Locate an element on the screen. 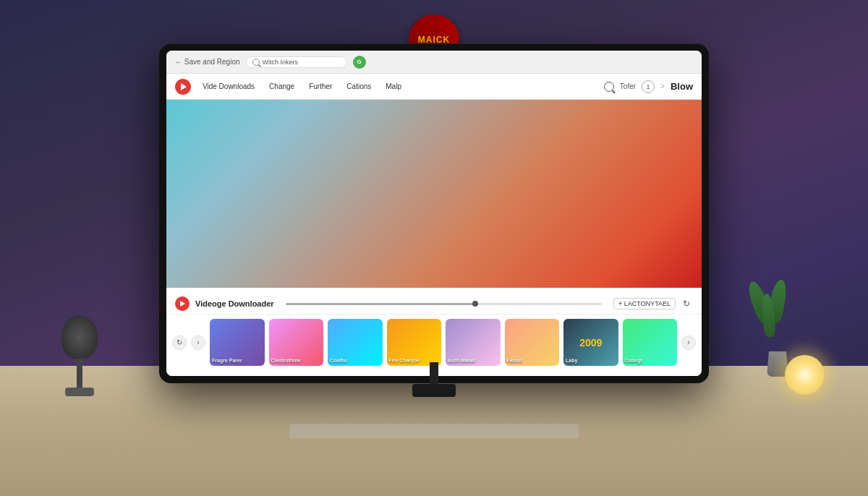 This screenshot has width=868, height=496. thumb-year-text: 2009 is located at coordinates (590, 343).